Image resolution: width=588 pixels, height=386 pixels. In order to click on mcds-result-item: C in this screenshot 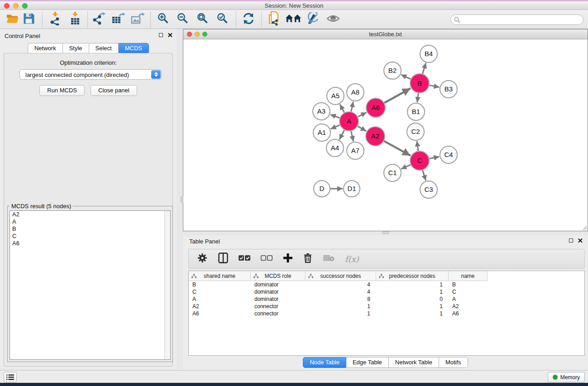, I will do `click(90, 236)`.